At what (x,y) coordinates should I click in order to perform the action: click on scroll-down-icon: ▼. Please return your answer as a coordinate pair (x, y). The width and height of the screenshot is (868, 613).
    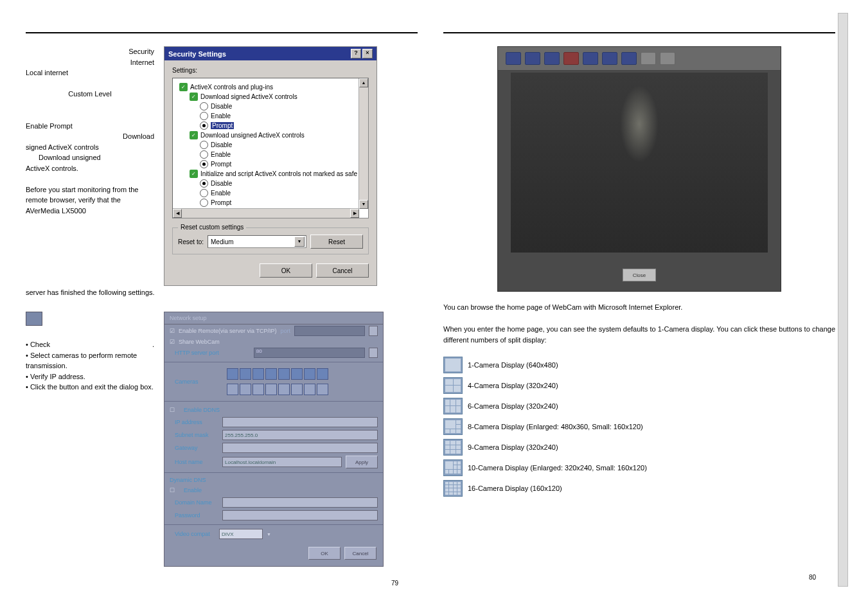
    Looking at the image, I should click on (364, 204).